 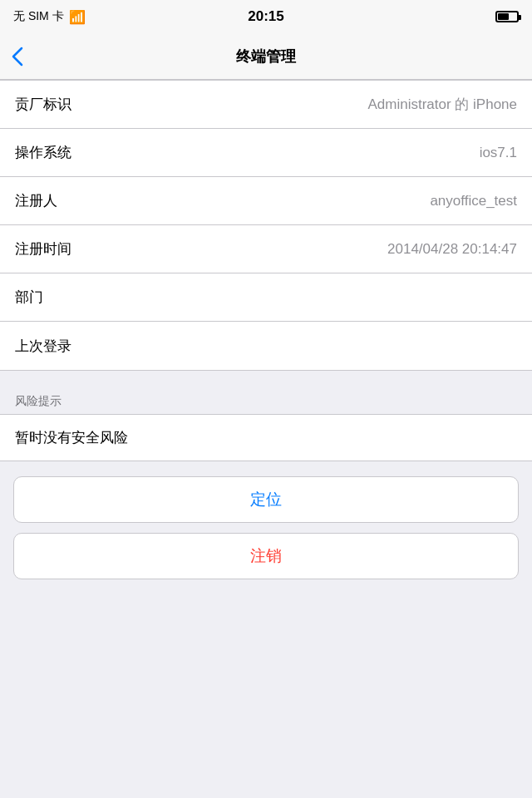 I want to click on locate-label: 定位, so click(x=266, y=500).